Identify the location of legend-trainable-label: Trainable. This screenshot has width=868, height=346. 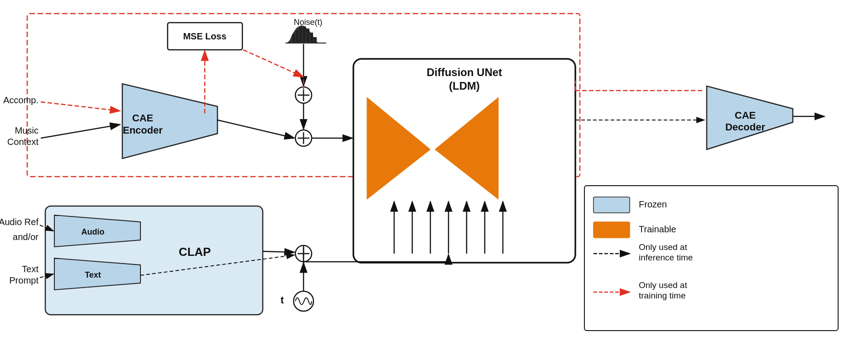
(658, 229).